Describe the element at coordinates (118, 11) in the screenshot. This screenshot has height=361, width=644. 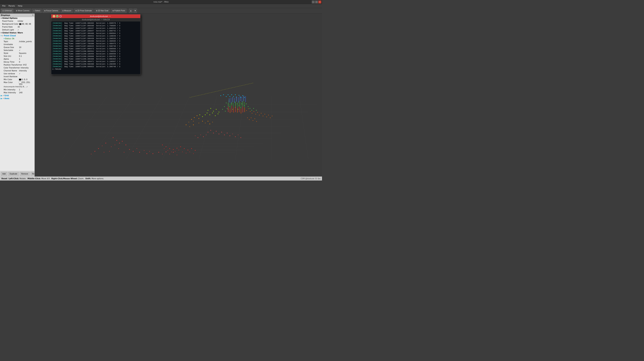
I see `publish-point-button: ⊕ Publish Point` at that location.